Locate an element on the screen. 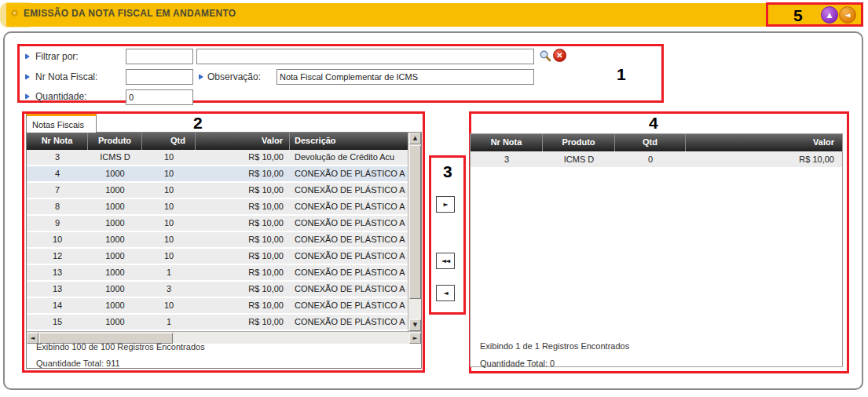 The height and width of the screenshot is (397, 868). quantidade-label: Quantidade: is located at coordinates (61, 97).